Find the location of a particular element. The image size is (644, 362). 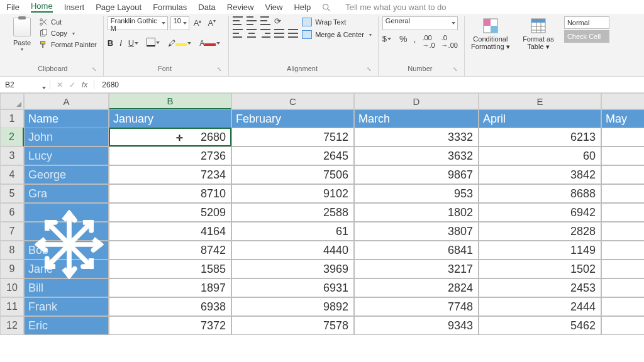

cell-d1: March is located at coordinates (416, 119).